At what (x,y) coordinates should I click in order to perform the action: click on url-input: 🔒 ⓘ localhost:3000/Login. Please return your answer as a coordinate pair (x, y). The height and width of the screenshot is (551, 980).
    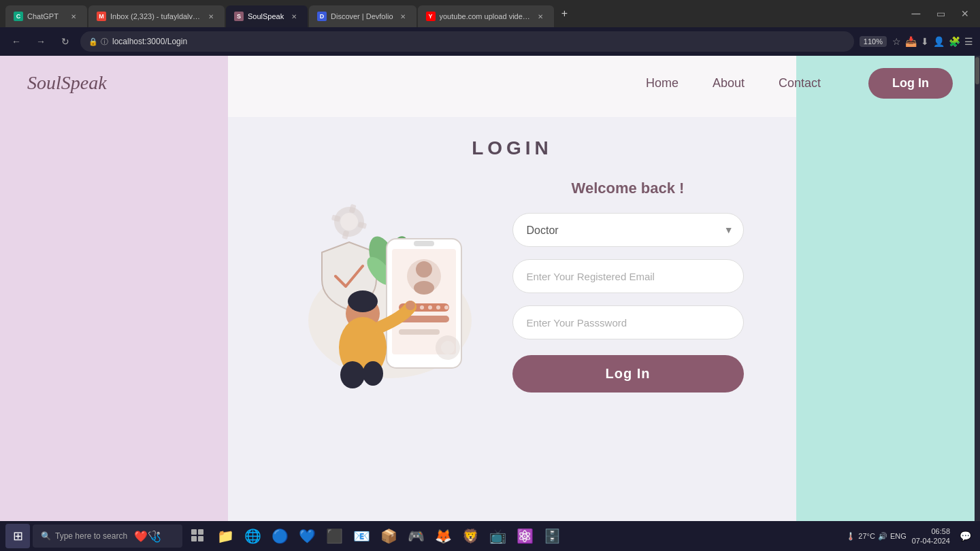
    Looking at the image, I should click on (467, 41).